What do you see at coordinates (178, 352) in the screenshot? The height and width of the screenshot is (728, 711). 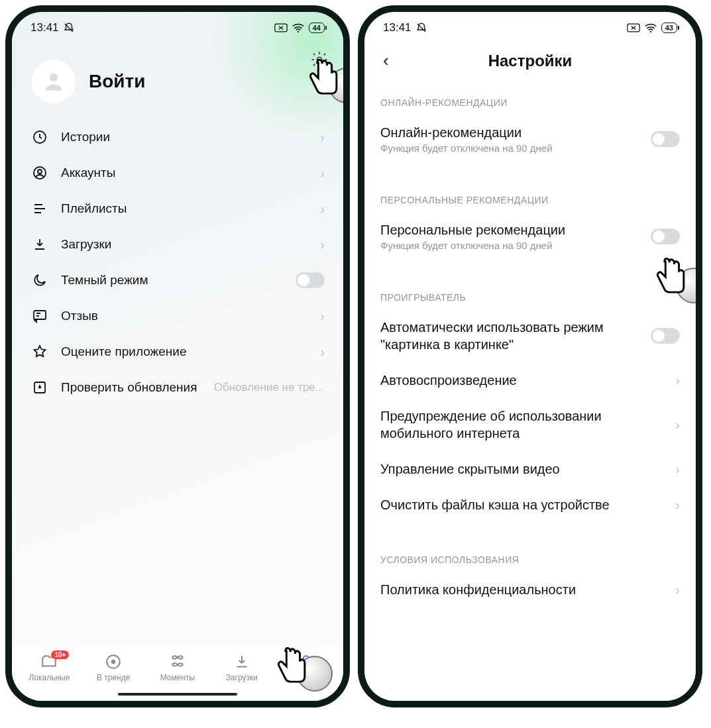 I see `menu-rate: Оцените приложение ›` at bounding box center [178, 352].